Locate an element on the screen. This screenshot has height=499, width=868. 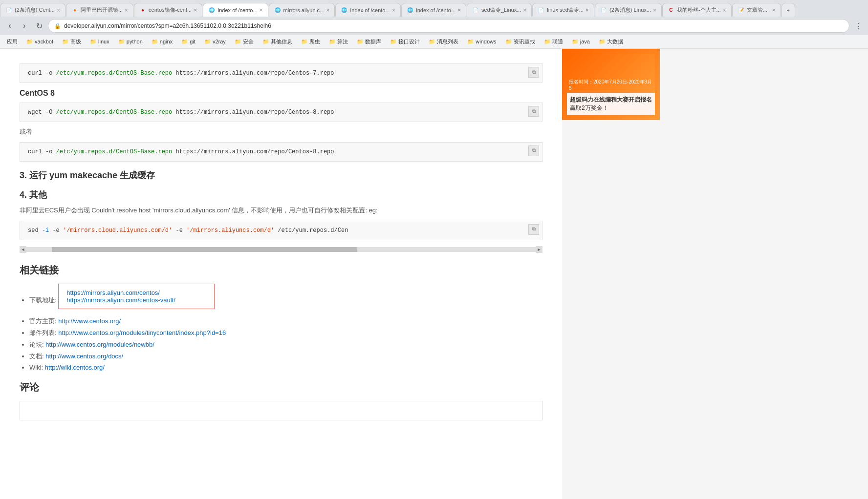
tab-9: 📄 linux sed命令... × is located at coordinates (563, 10).